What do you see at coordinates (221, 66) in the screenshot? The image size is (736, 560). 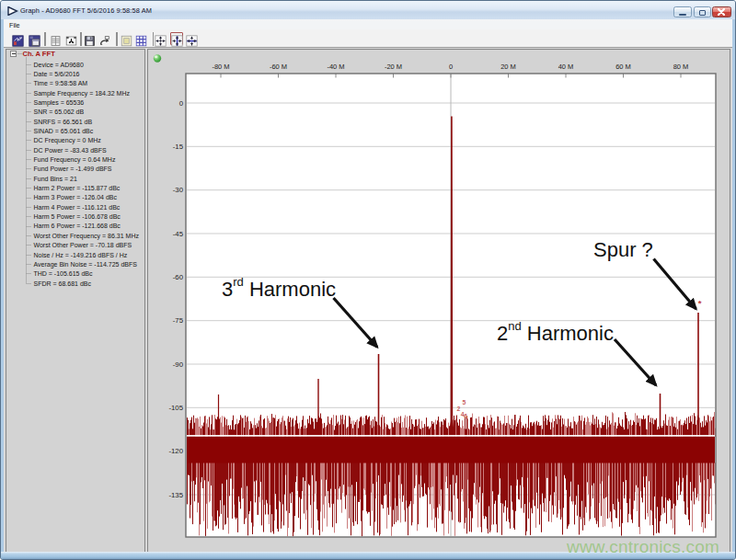 I see `svg-text: -80 M` at bounding box center [221, 66].